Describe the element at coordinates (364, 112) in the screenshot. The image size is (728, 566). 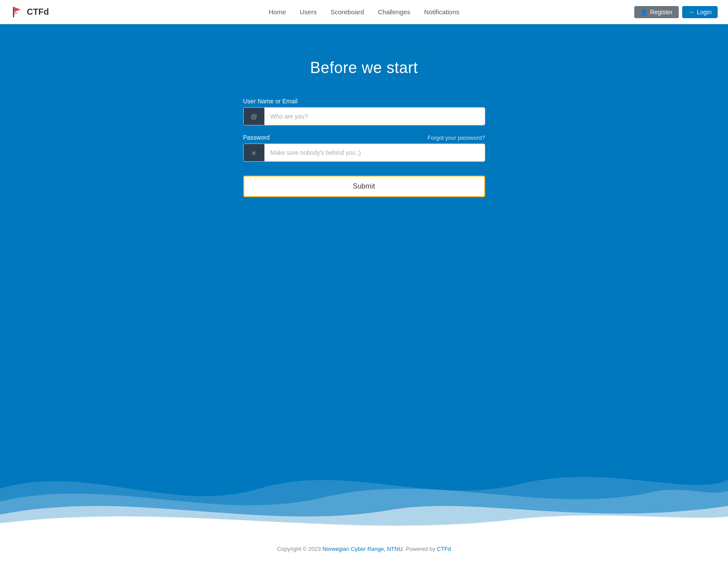
I see `username-group: User Name or Email @` at that location.